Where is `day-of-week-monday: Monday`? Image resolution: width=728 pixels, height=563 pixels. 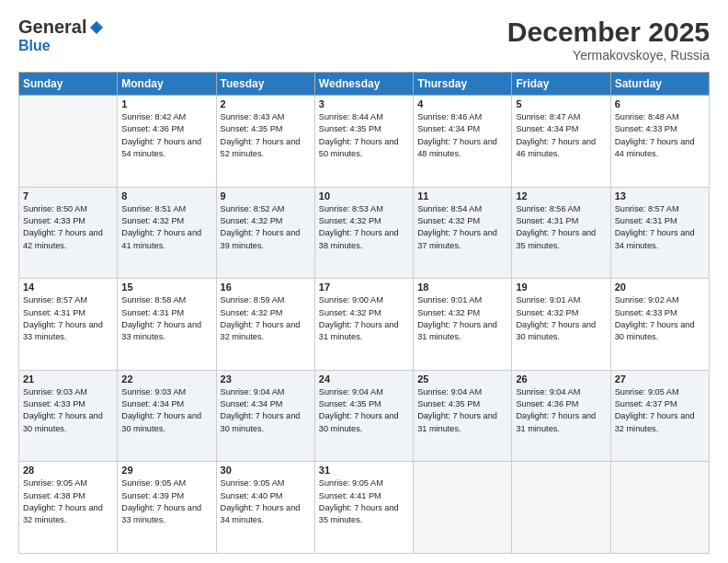
day-of-week-monday: Monday is located at coordinates (167, 85).